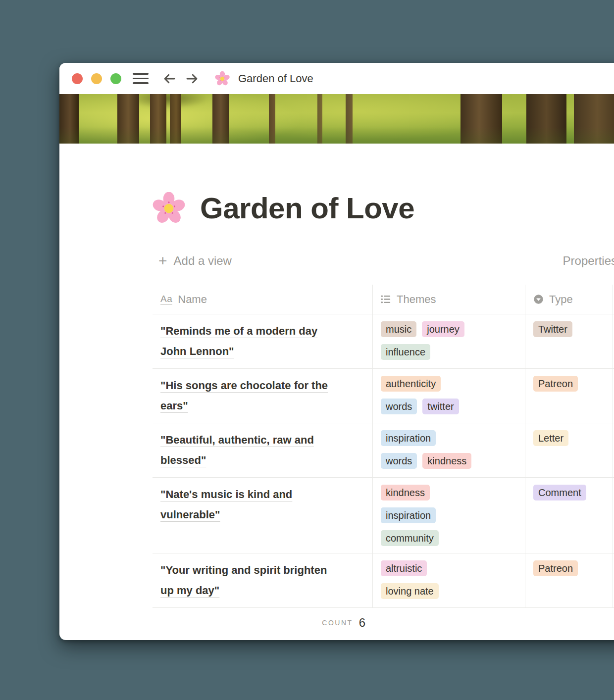 The image size is (614, 700). What do you see at coordinates (416, 300) in the screenshot?
I see `column-label: Themes` at bounding box center [416, 300].